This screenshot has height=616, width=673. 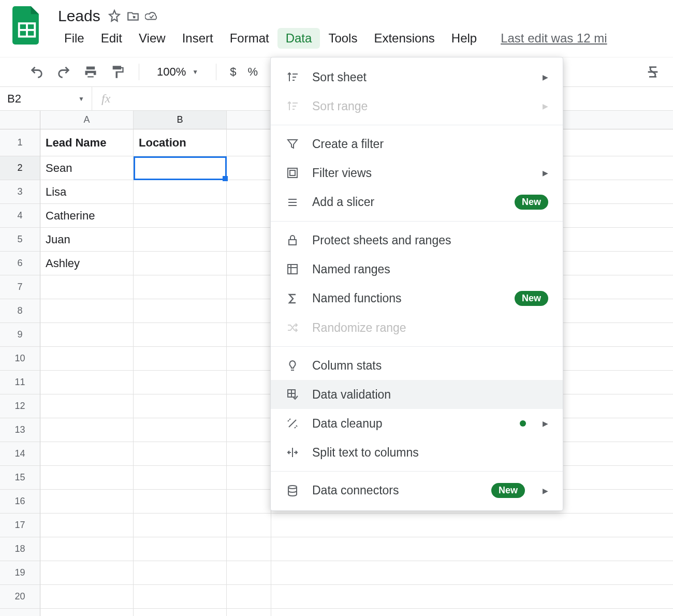 What do you see at coordinates (20, 143) in the screenshot?
I see `row-header: 1` at bounding box center [20, 143].